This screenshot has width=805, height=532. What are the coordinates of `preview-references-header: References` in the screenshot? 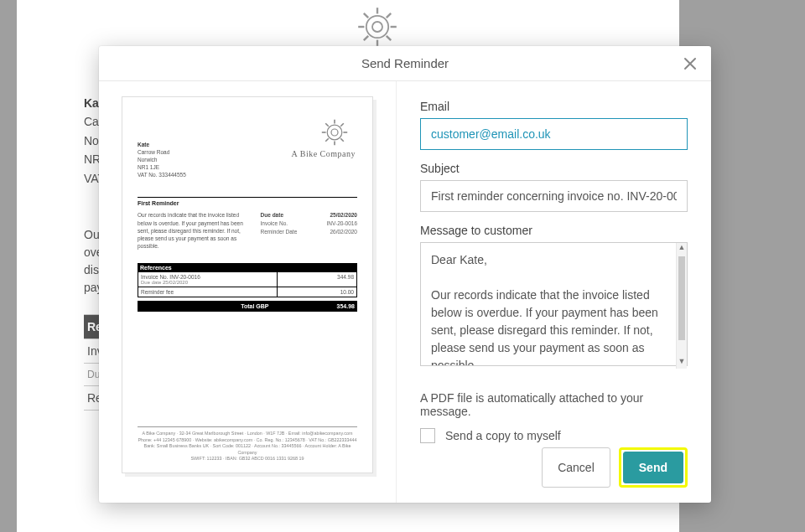 It's located at (247, 268).